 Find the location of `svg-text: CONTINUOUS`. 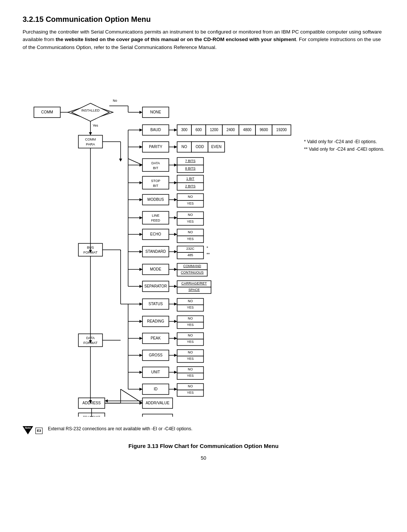

svg-text: CONTINUOUS is located at coordinates (192, 272).